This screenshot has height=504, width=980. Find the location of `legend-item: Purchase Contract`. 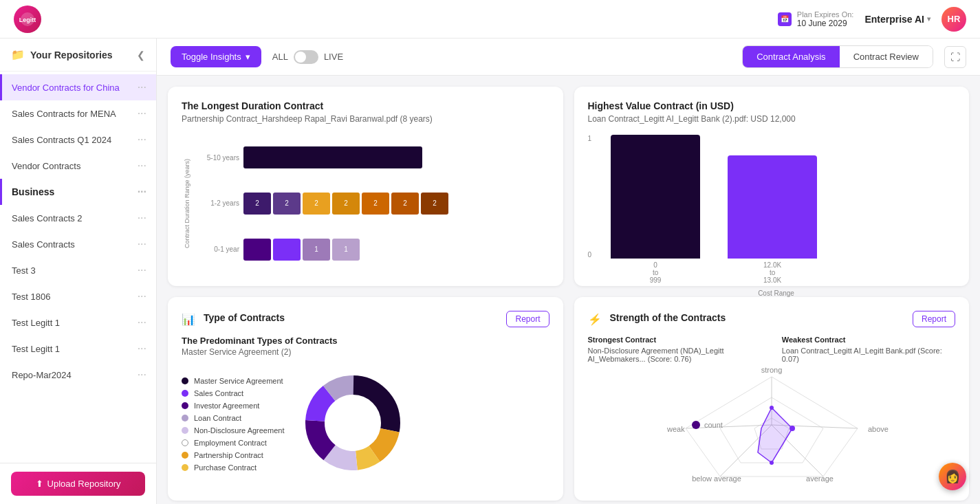

legend-item: Purchase Contract is located at coordinates (232, 468).